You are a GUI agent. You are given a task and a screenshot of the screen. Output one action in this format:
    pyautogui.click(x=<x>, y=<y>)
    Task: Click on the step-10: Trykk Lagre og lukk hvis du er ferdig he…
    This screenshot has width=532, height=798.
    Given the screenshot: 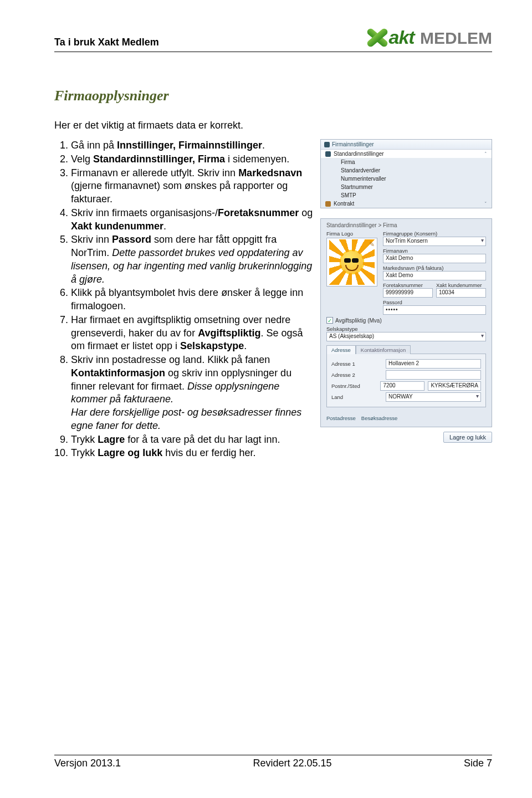 What is the action you would take?
    pyautogui.click(x=193, y=453)
    